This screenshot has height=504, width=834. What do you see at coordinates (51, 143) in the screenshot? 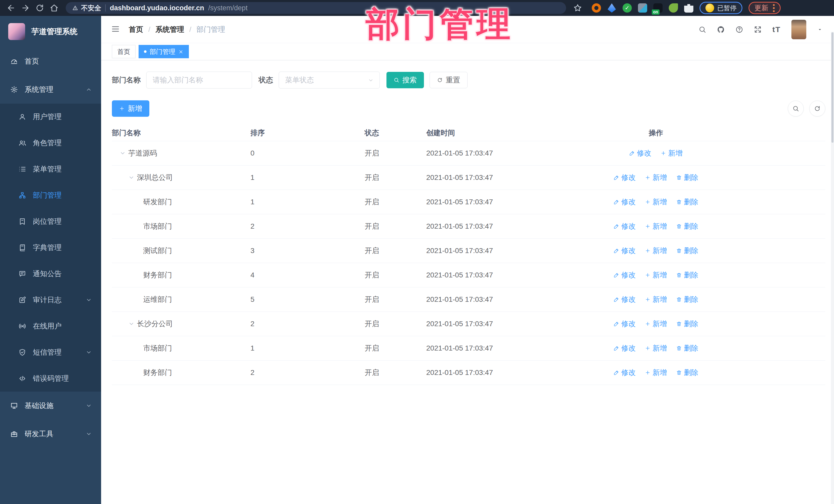
I see `sidebar-item-角色管理: 角色管理` at bounding box center [51, 143].